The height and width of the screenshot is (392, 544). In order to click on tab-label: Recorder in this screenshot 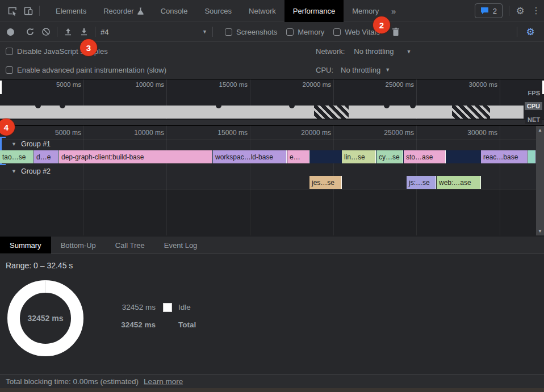, I will do `click(118, 11)`.